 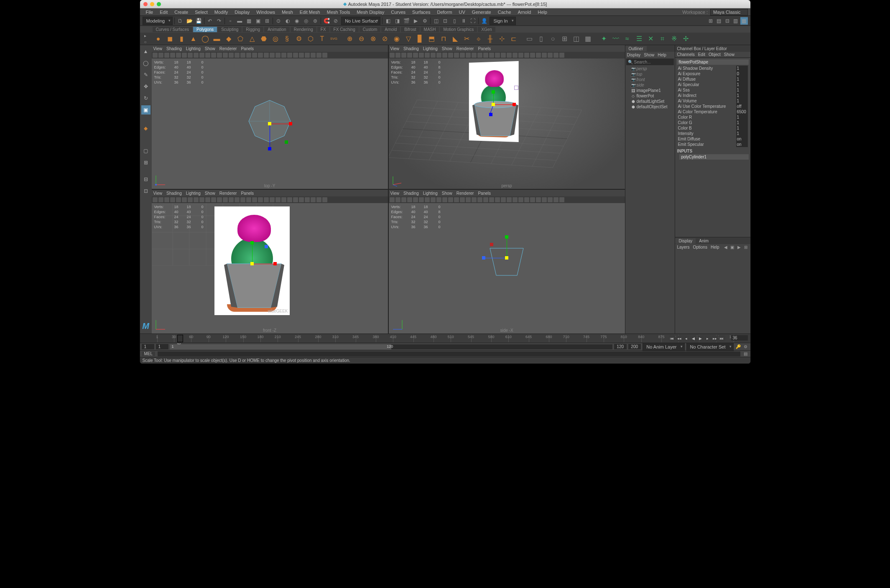 I want to click on menu-edit: Edit, so click(x=164, y=12).